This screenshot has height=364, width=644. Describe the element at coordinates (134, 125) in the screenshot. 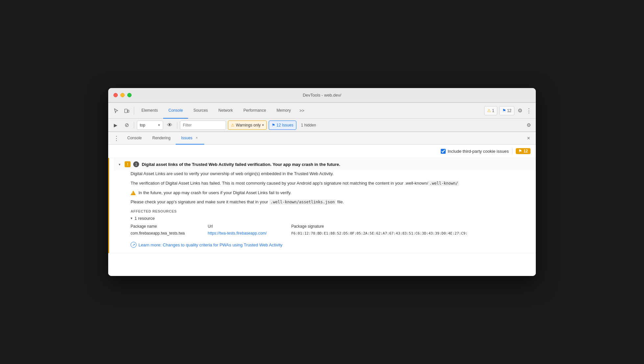

I see `secondary-separator` at that location.